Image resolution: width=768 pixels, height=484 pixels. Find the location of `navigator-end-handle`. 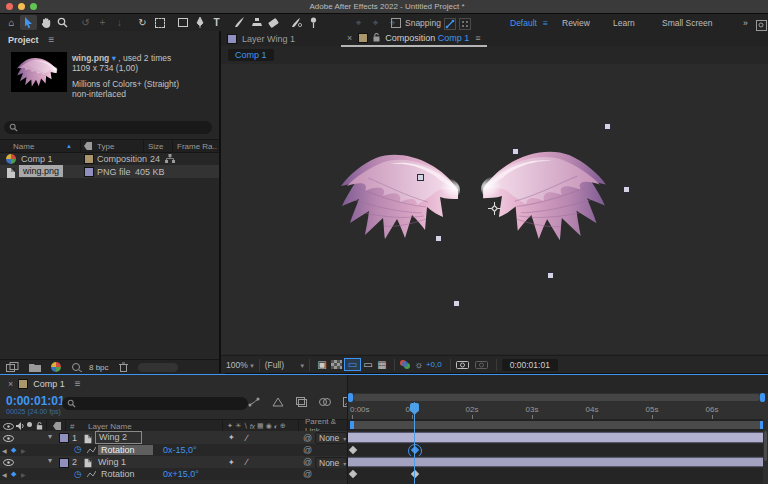

navigator-end-handle is located at coordinates (762, 398).